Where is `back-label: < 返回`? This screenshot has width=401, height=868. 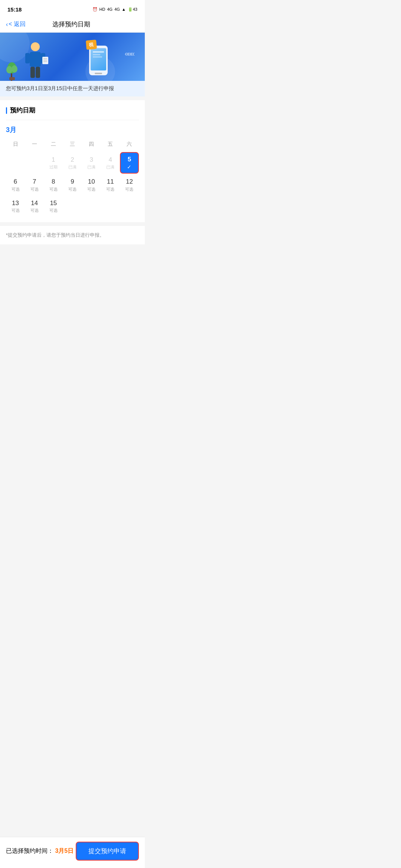 back-label: < 返回 is located at coordinates (17, 24).